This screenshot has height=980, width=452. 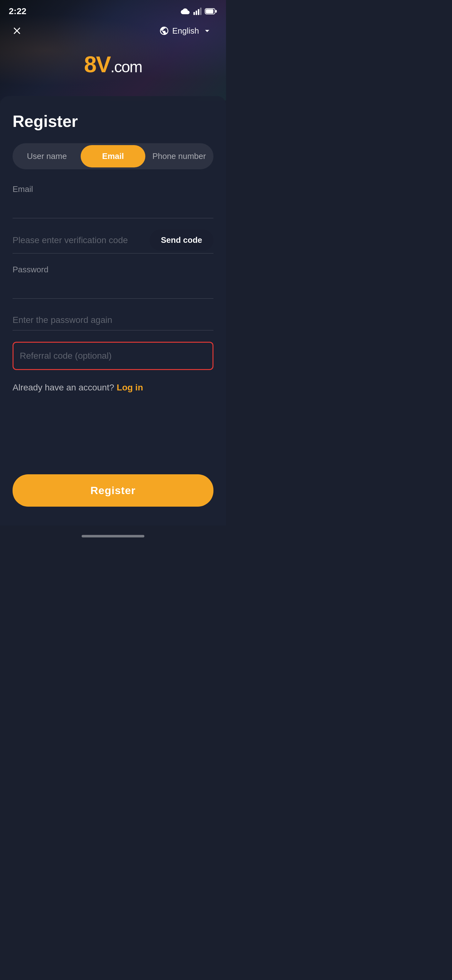 What do you see at coordinates (17, 30) in the screenshot?
I see `close-button` at bounding box center [17, 30].